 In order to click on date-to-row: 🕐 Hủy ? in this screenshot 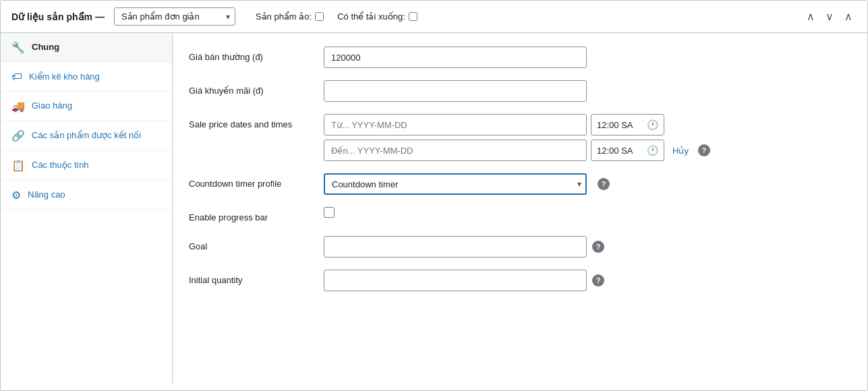, I will do `click(587, 150)`.